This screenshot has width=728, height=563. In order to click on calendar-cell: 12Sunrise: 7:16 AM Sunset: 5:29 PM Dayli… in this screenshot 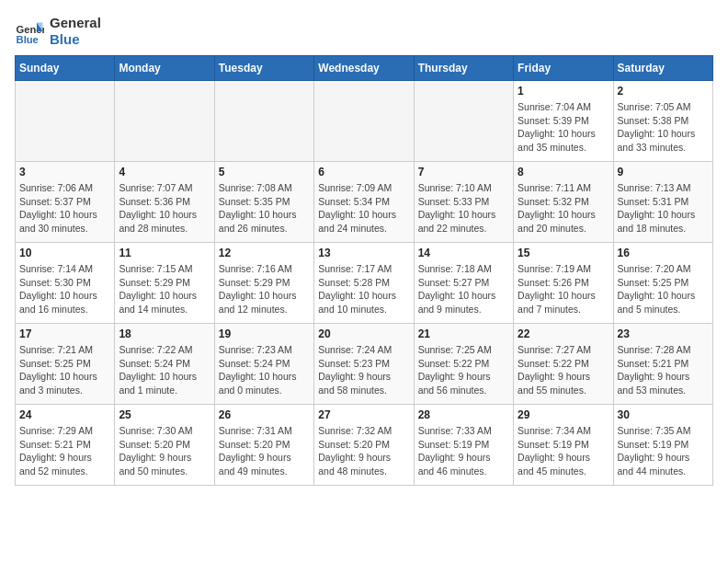, I will do `click(264, 283)`.